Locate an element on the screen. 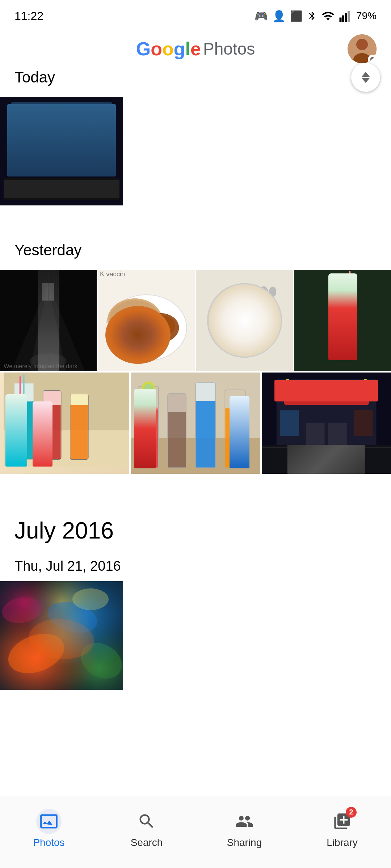 The height and width of the screenshot is (868, 391). july2016-sublabel: Thu, Jul 21, 2016 is located at coordinates (196, 566).